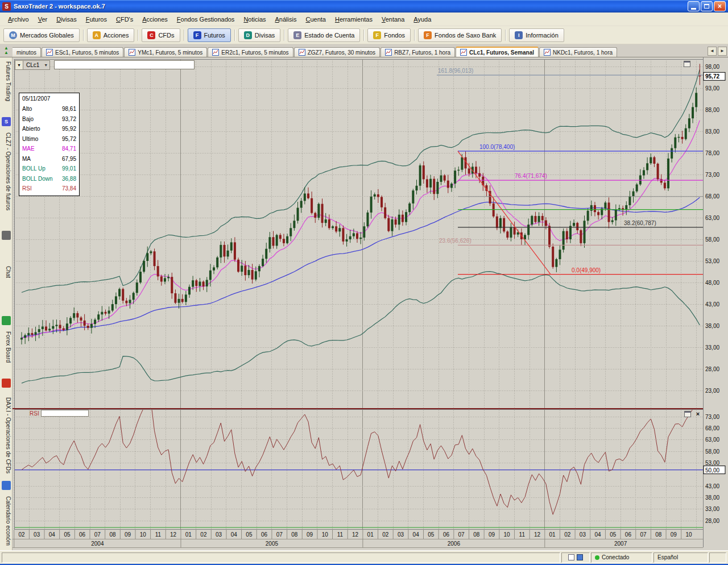 This screenshot has width=728, height=565. What do you see at coordinates (337, 52) in the screenshot?
I see `tab-zgz7: ZGZ7, Futuros, 30 minutos` at bounding box center [337, 52].